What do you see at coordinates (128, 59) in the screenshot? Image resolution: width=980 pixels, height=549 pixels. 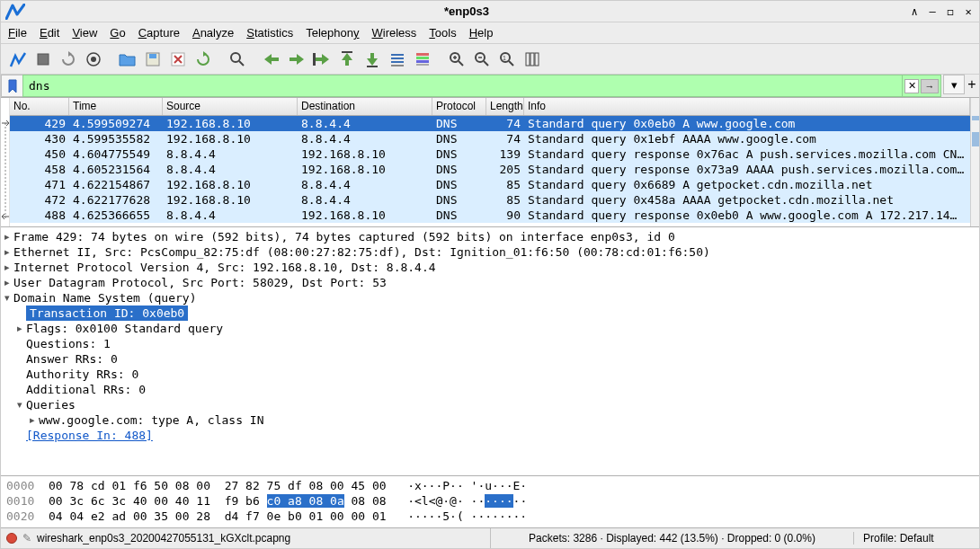 I see `open-file-button` at bounding box center [128, 59].